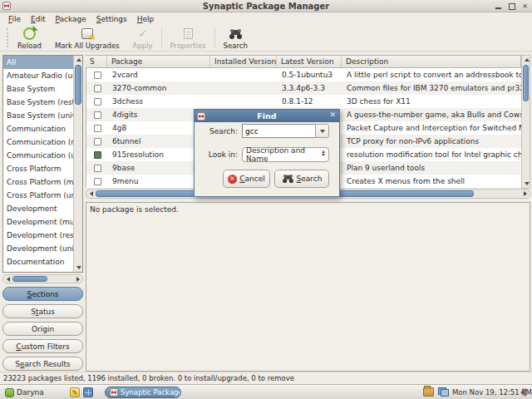  Describe the element at coordinates (38, 116) in the screenshot. I see `section-list-item: Base System (univers` at that location.